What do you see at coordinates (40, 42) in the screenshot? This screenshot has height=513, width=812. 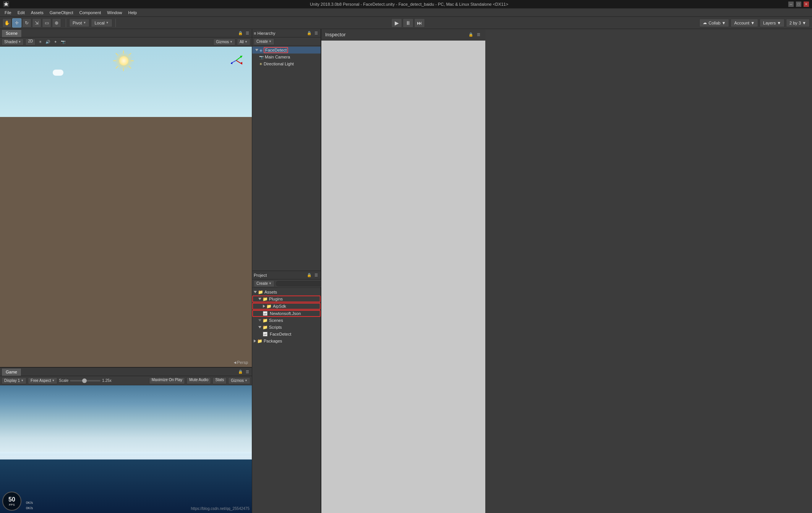 I see `lighting-icon: ☀` at bounding box center [40, 42].